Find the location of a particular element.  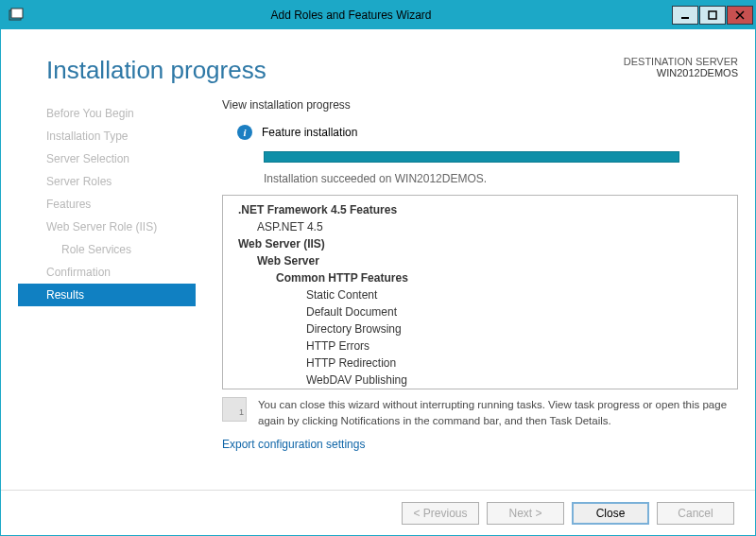

cancel-button: Cancel is located at coordinates (696, 513).